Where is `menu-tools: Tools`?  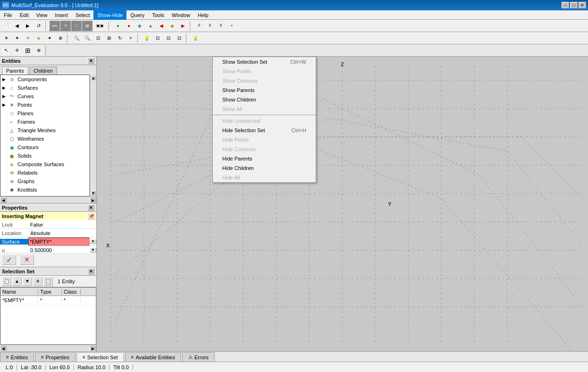
menu-tools: Tools is located at coordinates (158, 15).